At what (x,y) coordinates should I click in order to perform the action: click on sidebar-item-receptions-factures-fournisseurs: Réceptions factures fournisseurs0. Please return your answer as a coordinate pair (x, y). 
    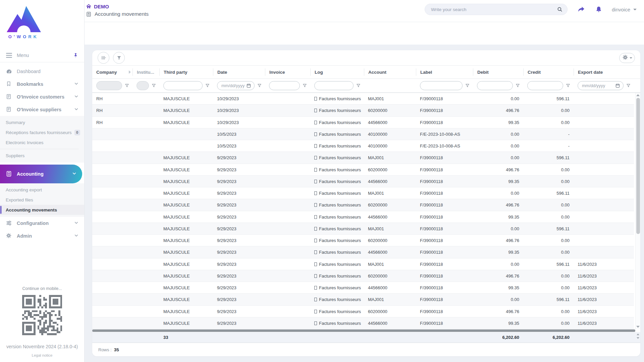
    Looking at the image, I should click on (42, 132).